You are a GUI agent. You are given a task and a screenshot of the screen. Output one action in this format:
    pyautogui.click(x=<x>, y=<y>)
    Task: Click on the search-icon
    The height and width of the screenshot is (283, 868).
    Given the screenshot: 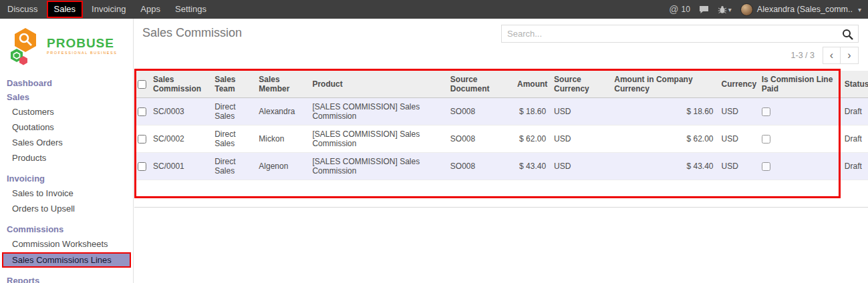 What is the action you would take?
    pyautogui.click(x=847, y=36)
    